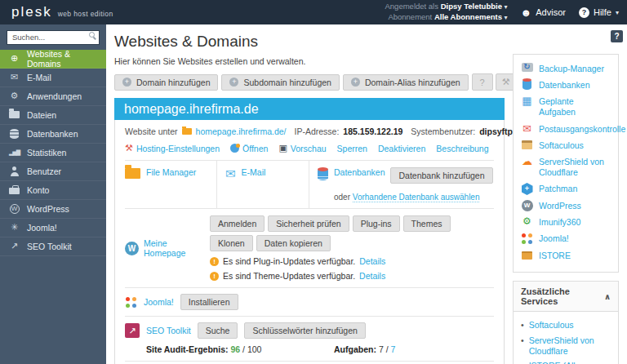  What do you see at coordinates (167, 82) in the screenshot?
I see `add-domain-button: + Domain hinzufügen` at bounding box center [167, 82].